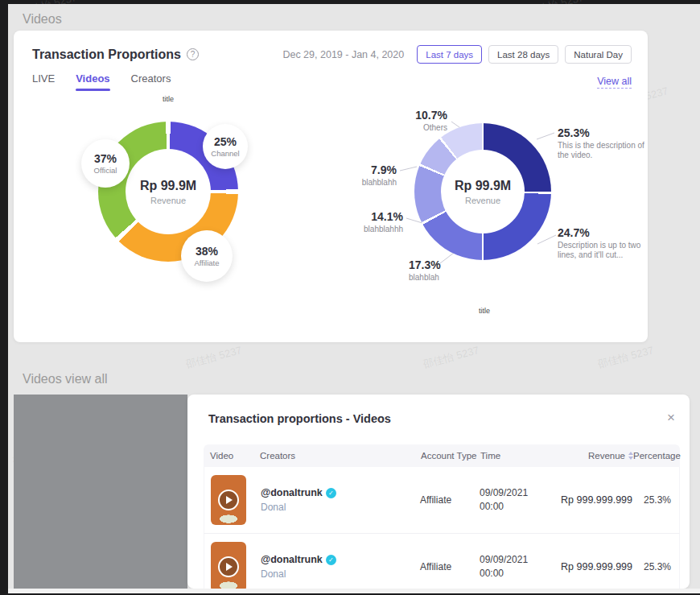  What do you see at coordinates (225, 142) in the screenshot?
I see `segment-pct: 25%` at bounding box center [225, 142].